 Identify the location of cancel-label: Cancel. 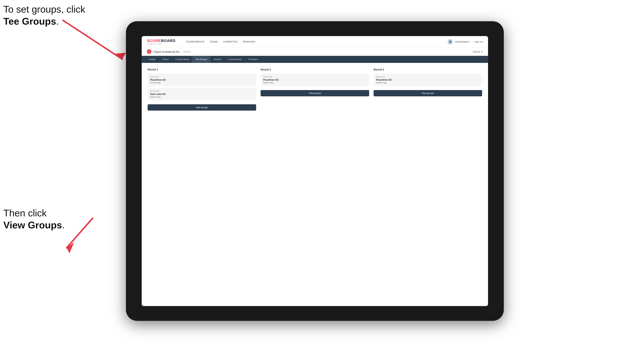
(476, 52).